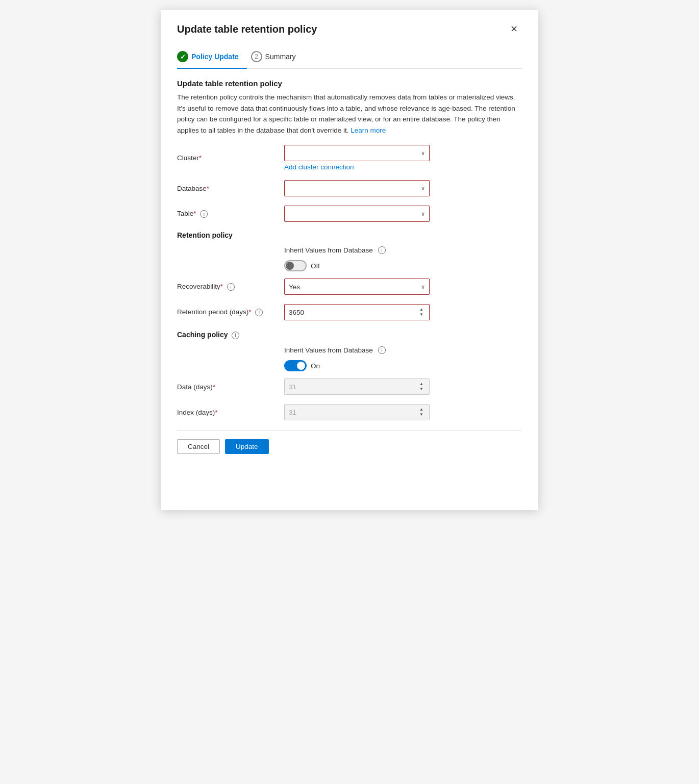 The image size is (699, 784). I want to click on index-days-field: 31 ▲ ▼, so click(403, 412).